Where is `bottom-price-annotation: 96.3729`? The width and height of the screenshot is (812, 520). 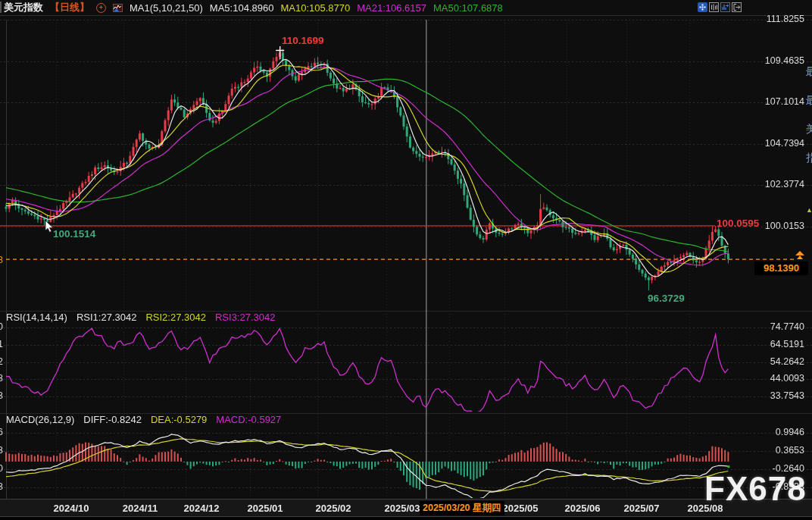
bottom-price-annotation: 96.3729 is located at coordinates (667, 299).